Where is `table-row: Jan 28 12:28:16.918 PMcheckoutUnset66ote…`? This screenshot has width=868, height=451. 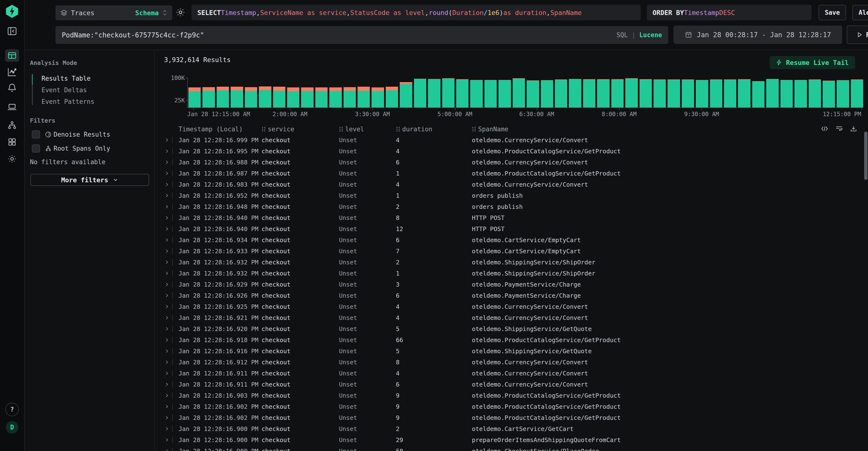
table-row: Jan 28 12:28:16.918 PMcheckoutUnset66ote… is located at coordinates (516, 340).